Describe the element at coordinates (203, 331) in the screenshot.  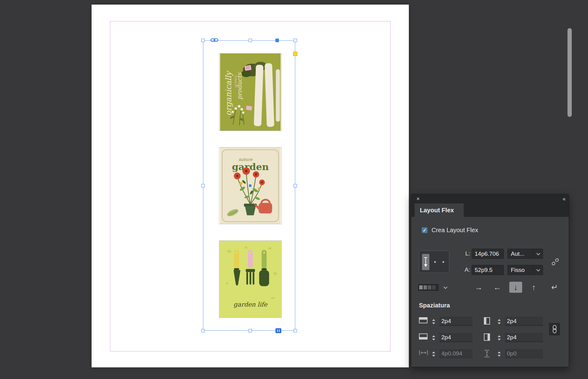
I see `handle-bottom-left` at that location.